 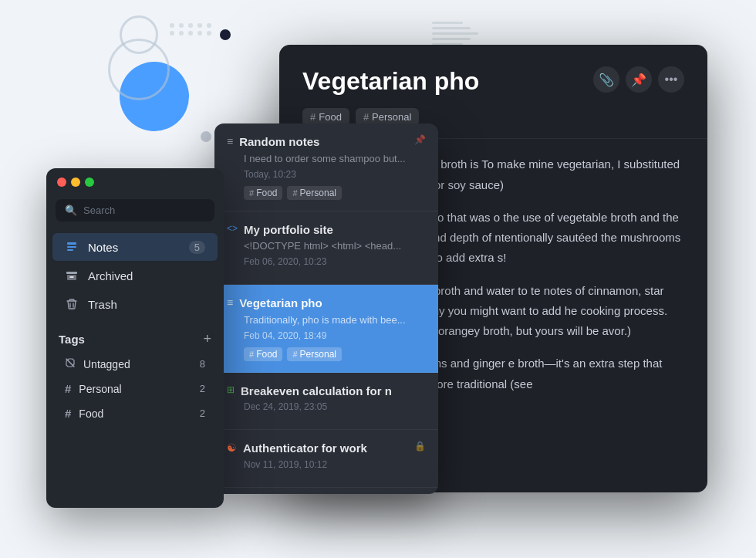 What do you see at coordinates (420, 446) in the screenshot?
I see `lock-icon: 🔒` at bounding box center [420, 446].